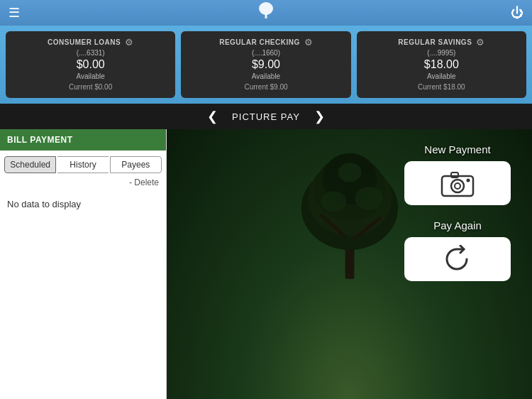 This screenshot has width=532, height=399. Describe the element at coordinates (458, 259) in the screenshot. I see `replay-icon` at that location.